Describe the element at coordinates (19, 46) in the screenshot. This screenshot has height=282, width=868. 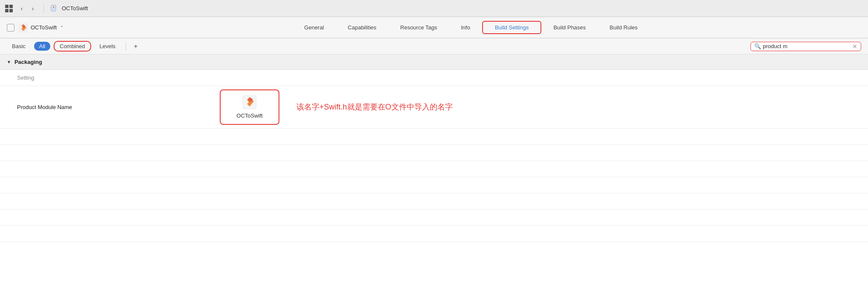
I see `filter-basic-button: Basic` at that location.